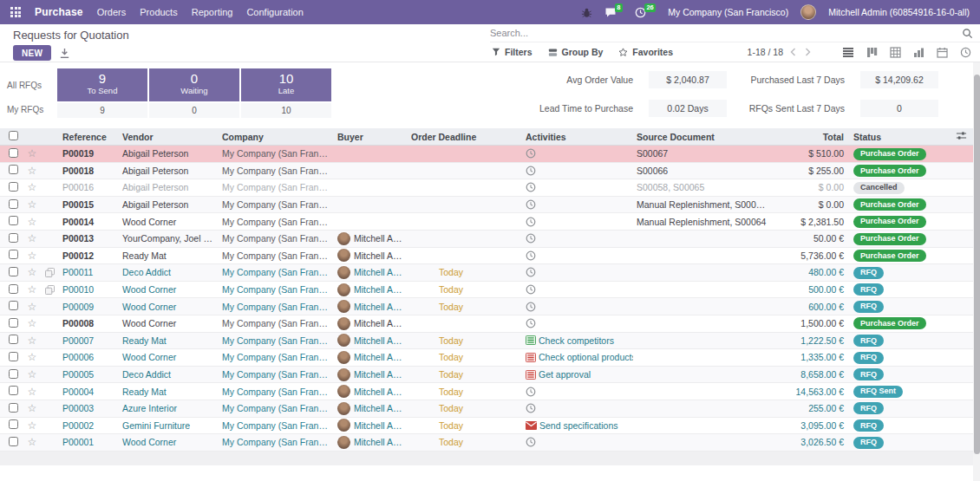  Describe the element at coordinates (487, 375) in the screenshot. I see `table-row: ☆ P00005 Deco Addict My Company (San Fra…` at that location.